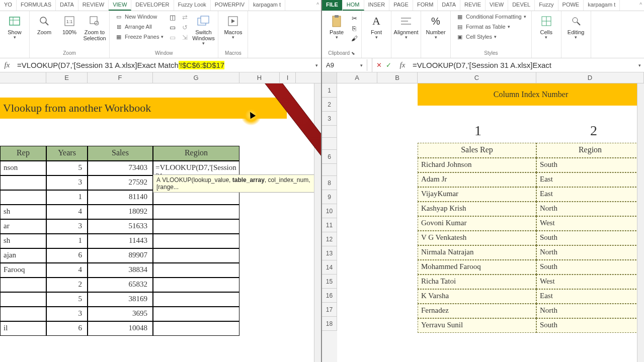  I want to click on rcell: East, so click(590, 180).